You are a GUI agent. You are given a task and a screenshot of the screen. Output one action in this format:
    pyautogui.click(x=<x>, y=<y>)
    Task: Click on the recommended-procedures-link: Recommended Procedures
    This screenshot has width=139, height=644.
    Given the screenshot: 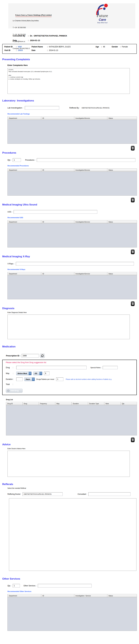 What is the action you would take?
    pyautogui.click(x=18, y=166)
    